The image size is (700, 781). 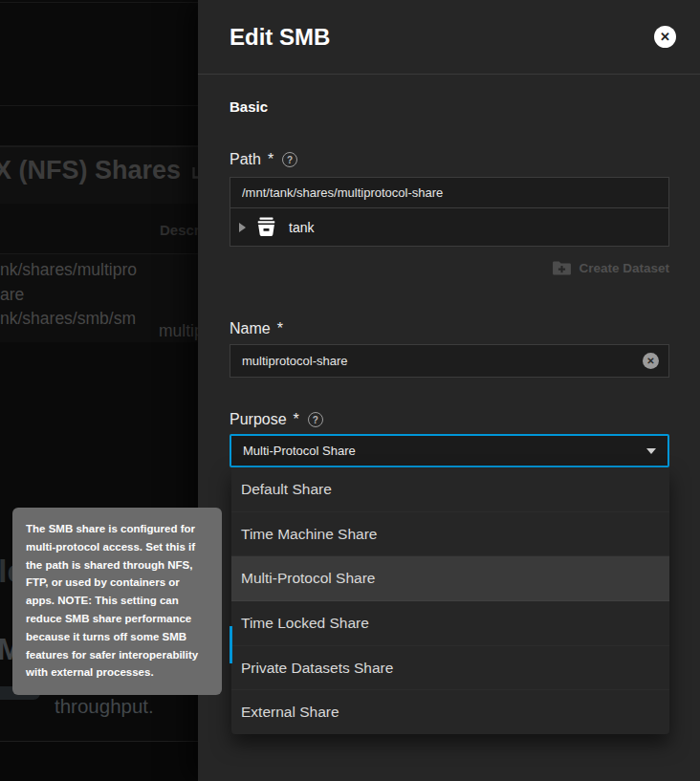 What do you see at coordinates (99, 761) in the screenshot?
I see `background-footer-strip` at bounding box center [99, 761].